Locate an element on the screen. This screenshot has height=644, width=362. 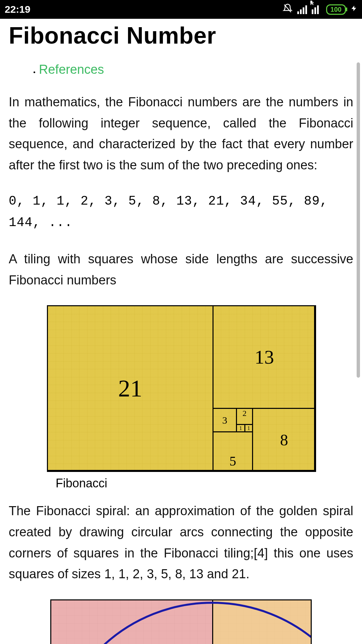
tiling-intro: A tiling with squares whose side lengths… is located at coordinates (181, 270).